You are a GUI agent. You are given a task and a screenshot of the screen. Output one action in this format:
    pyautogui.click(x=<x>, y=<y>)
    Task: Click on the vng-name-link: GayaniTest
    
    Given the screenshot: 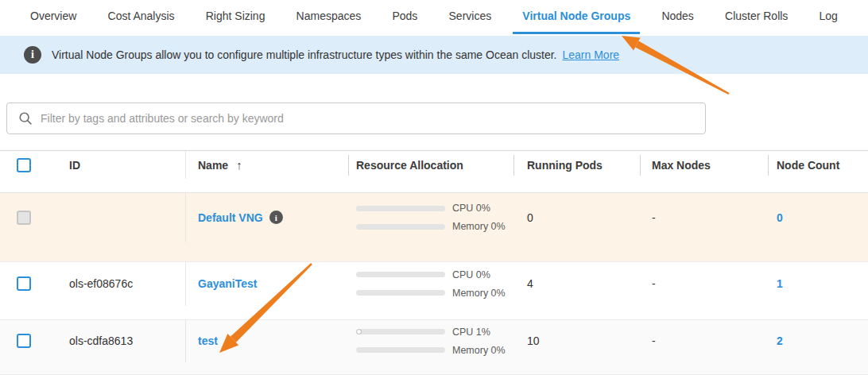 What is the action you would take?
    pyautogui.click(x=227, y=284)
    